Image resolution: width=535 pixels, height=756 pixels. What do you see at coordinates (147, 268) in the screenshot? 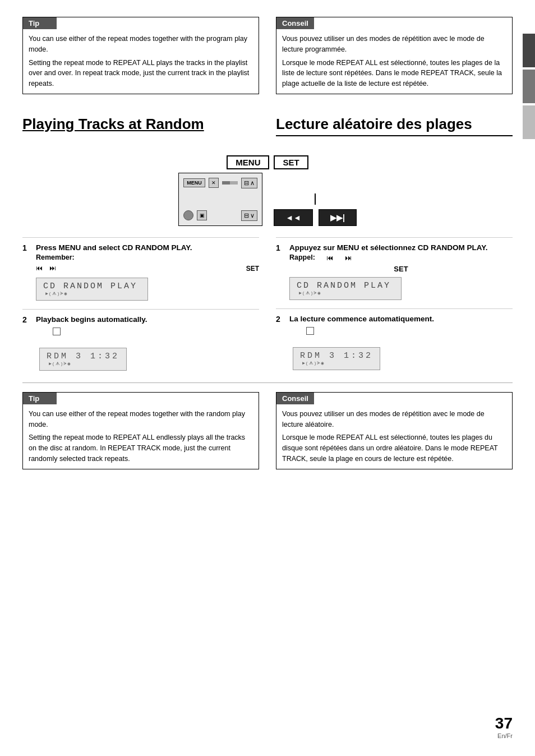
I see `step-icons-left: ⏮ ⏭ SET` at bounding box center [147, 268].